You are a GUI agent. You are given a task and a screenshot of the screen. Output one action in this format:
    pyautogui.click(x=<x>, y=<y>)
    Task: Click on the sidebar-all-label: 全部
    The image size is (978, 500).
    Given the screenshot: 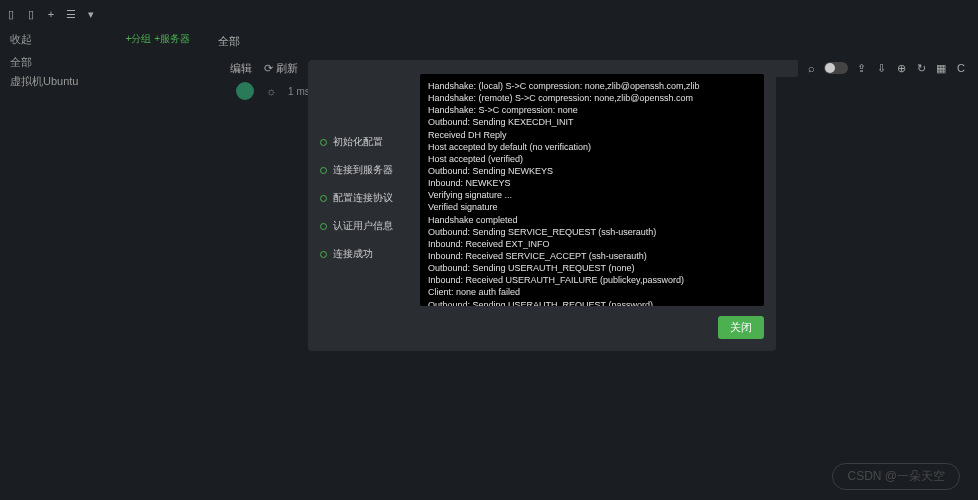 What is the action you would take?
    pyautogui.click(x=21, y=62)
    